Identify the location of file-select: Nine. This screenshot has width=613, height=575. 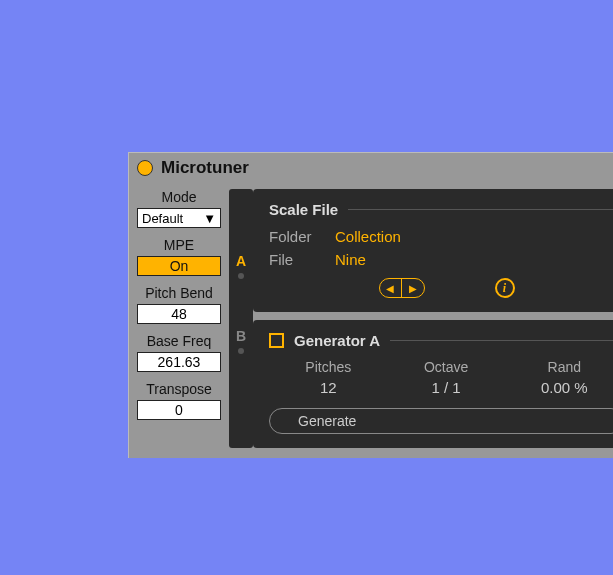
(467, 260).